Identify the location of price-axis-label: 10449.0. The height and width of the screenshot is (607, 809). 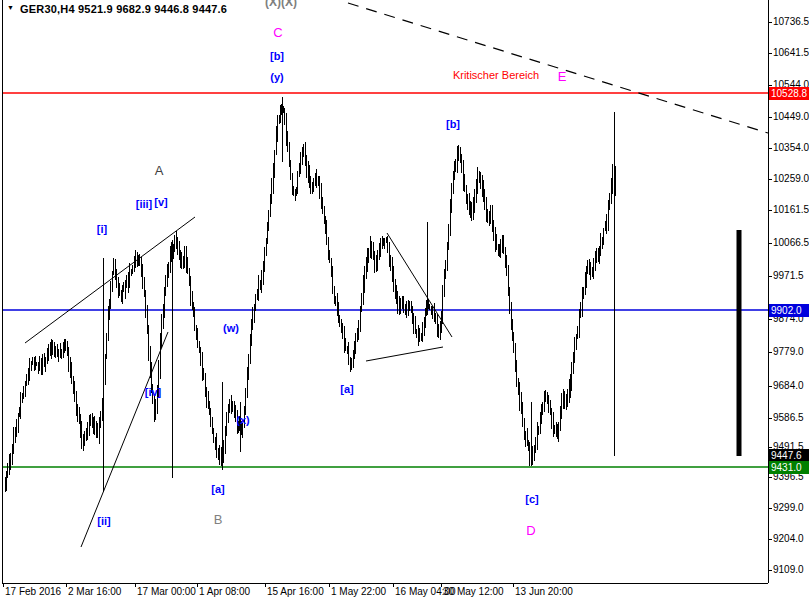
(791, 117).